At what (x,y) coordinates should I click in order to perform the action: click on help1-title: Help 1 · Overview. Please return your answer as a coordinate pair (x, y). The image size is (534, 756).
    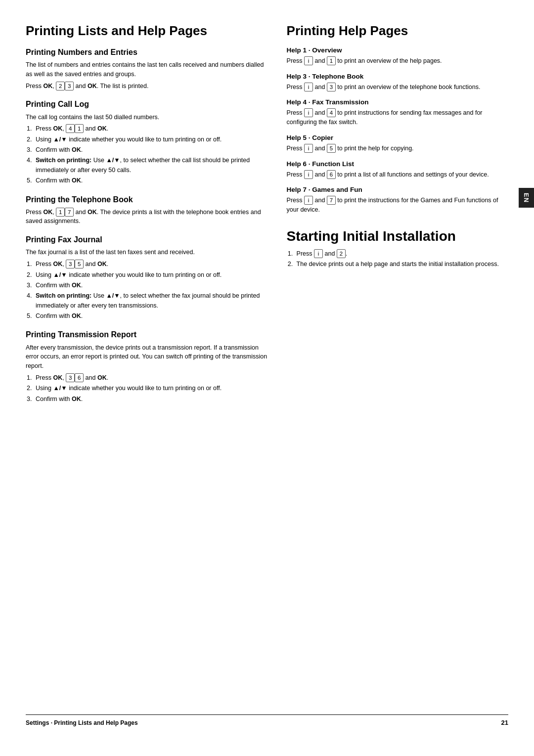
    Looking at the image, I should click on (398, 50).